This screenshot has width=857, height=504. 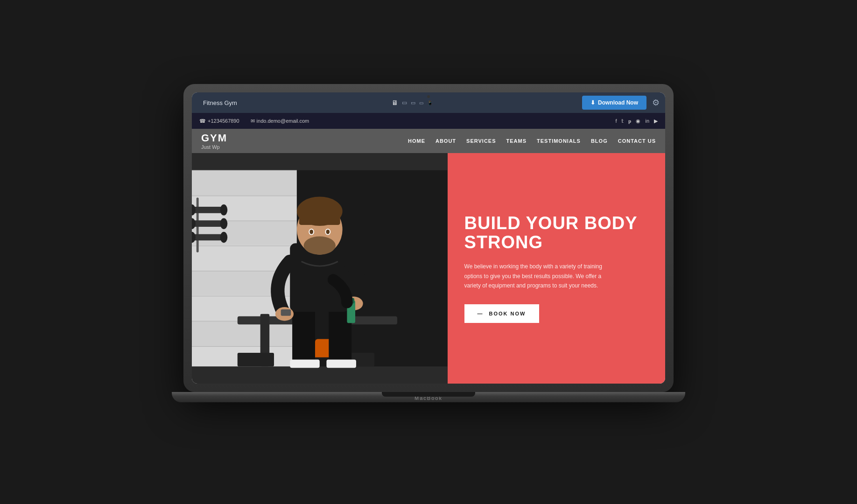 I want to click on phone-icon: ☎, so click(x=203, y=121).